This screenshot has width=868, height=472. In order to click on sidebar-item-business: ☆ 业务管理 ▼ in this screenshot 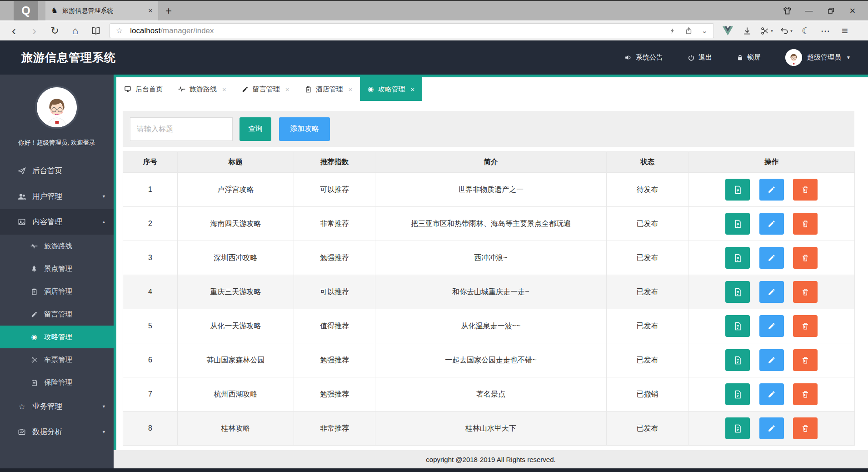, I will do `click(57, 407)`.